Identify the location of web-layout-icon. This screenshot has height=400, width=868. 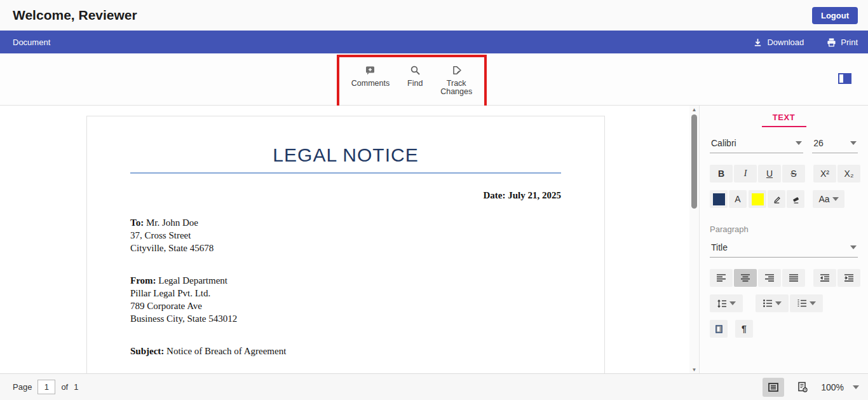
(773, 387).